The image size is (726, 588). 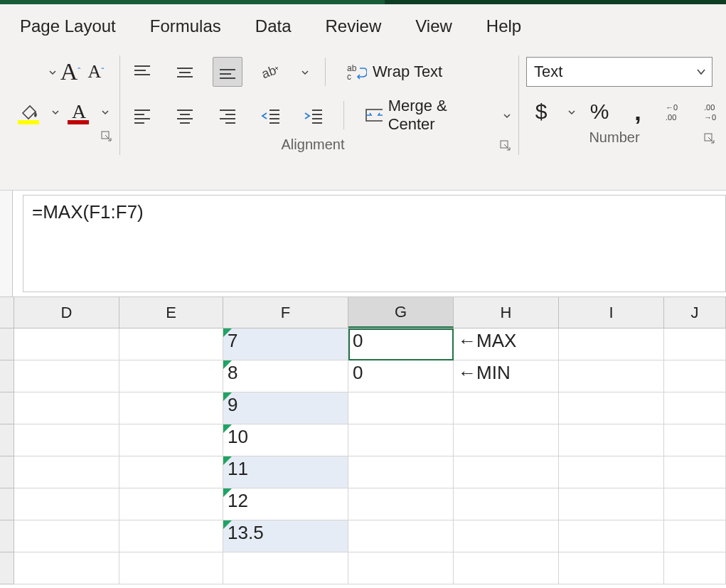 What do you see at coordinates (401, 441) in the screenshot?
I see `cell-G4` at bounding box center [401, 441].